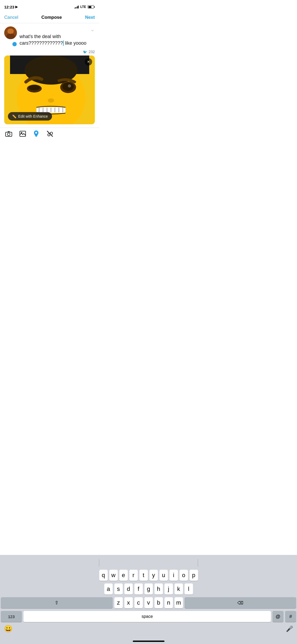 The width and height of the screenshot is (297, 644). I want to click on pencil-icon: ✏️, so click(14, 116).